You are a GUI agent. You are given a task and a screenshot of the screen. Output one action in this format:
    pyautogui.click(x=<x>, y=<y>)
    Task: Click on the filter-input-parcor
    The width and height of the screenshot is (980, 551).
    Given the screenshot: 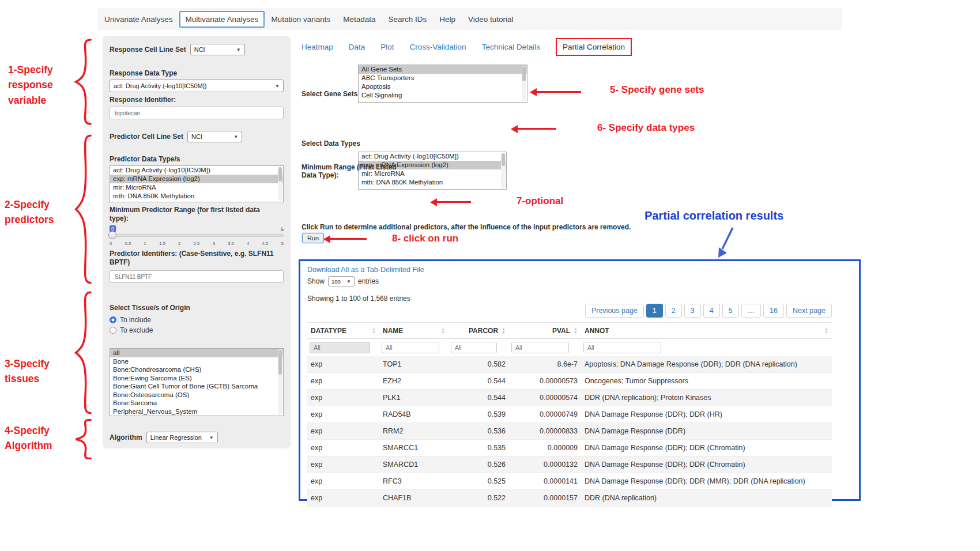 What is the action you would take?
    pyautogui.click(x=474, y=348)
    